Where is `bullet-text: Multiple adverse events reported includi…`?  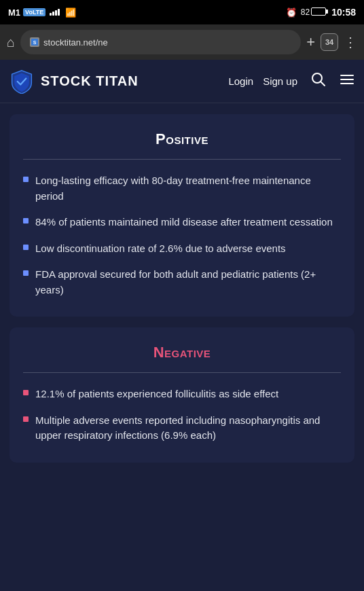 bullet-text: Multiple adverse events reported includi… is located at coordinates (188, 428).